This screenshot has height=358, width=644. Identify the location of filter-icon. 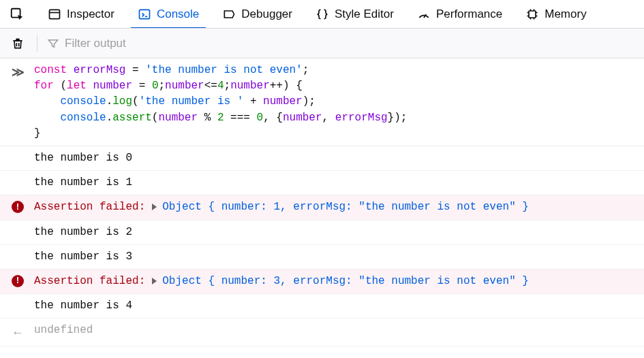
(53, 44).